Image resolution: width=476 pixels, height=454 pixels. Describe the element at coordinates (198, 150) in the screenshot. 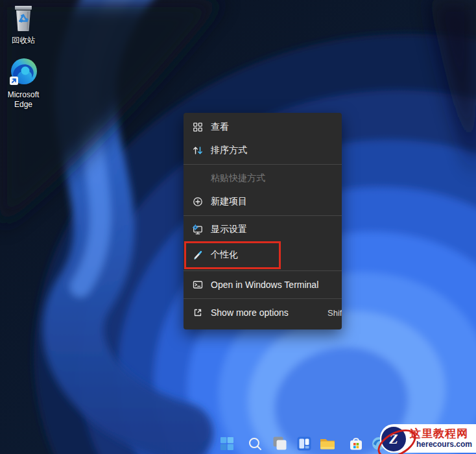

I see `sort-arrows-icon` at that location.